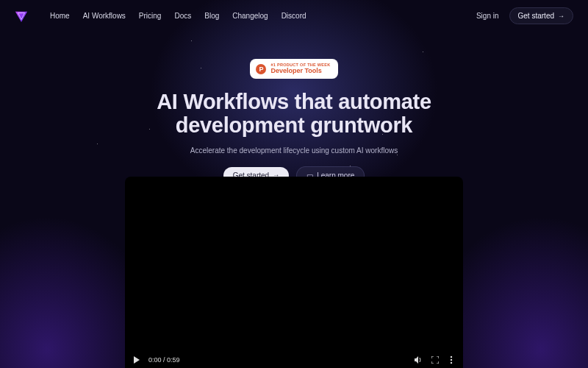 This screenshot has height=368, width=588. What do you see at coordinates (419, 360) in the screenshot?
I see `volume-icon` at bounding box center [419, 360].